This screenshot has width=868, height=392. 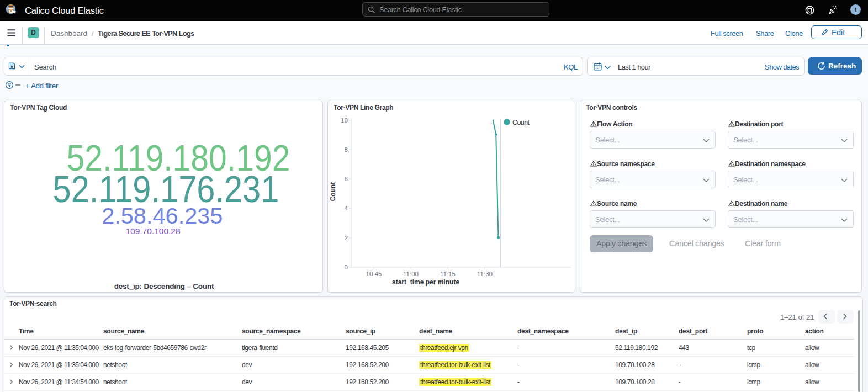 I want to click on svg-text: 11:30, so click(x=485, y=274).